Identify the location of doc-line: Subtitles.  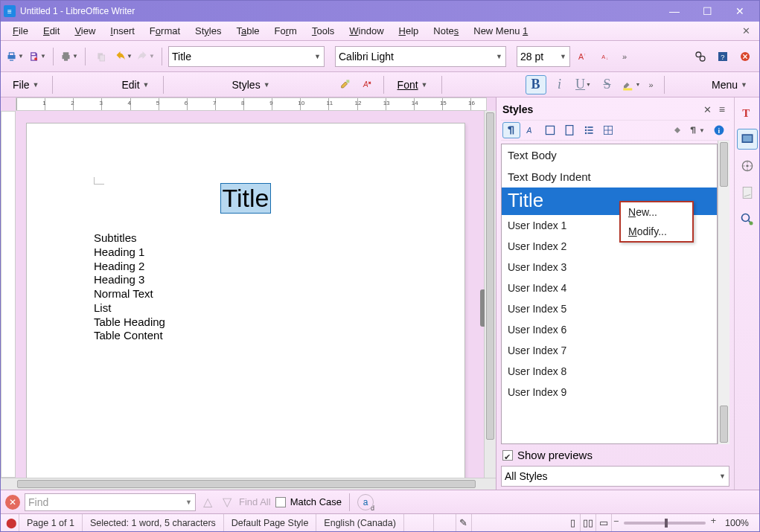
(246, 238).